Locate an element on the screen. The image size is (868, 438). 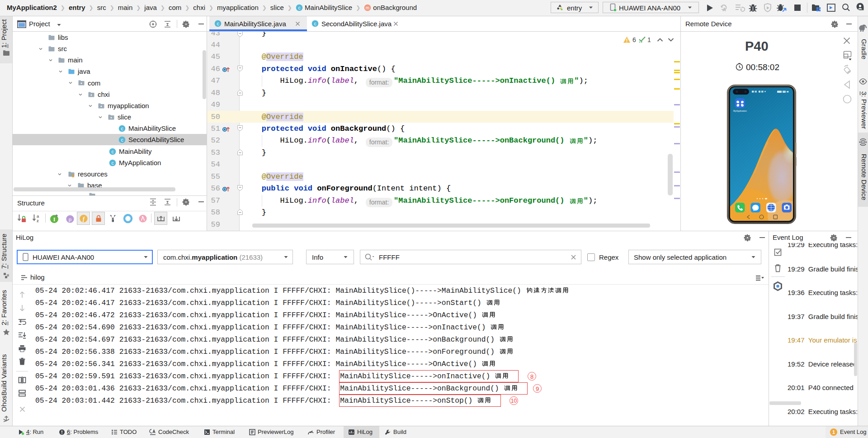
svg-text: A is located at coordinates (724, 10).